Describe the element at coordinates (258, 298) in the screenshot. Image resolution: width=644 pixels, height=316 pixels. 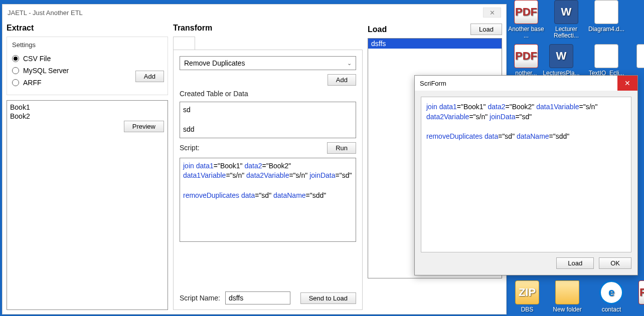
I see `script-name-input` at that location.